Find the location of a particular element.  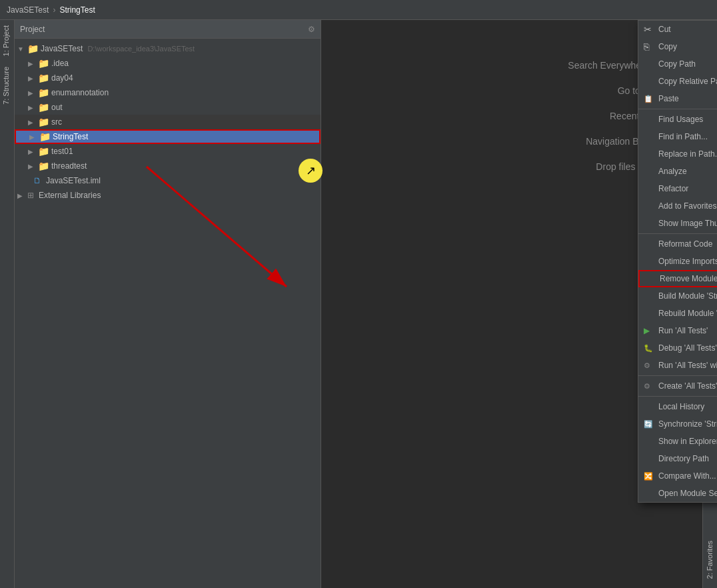

root-path: D:\workspace_idea3\JavaSETest is located at coordinates (141, 49).